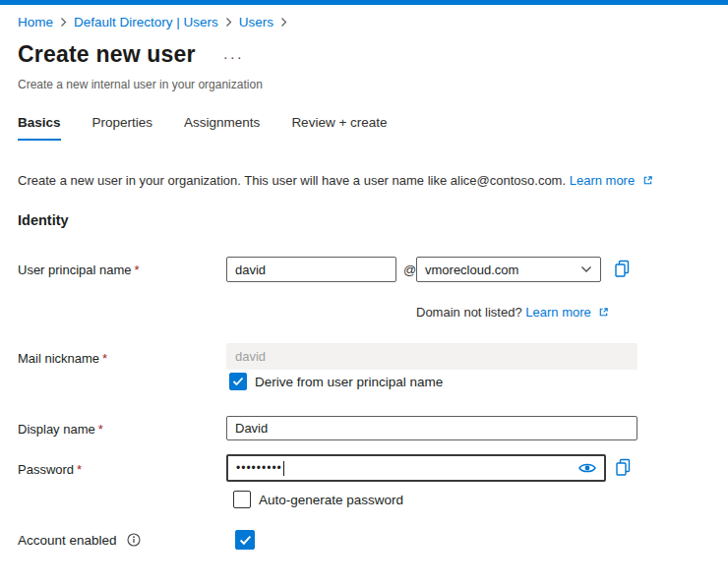 The width and height of the screenshot is (728, 585). I want to click on breadcrumb-link-home: Home, so click(35, 22).